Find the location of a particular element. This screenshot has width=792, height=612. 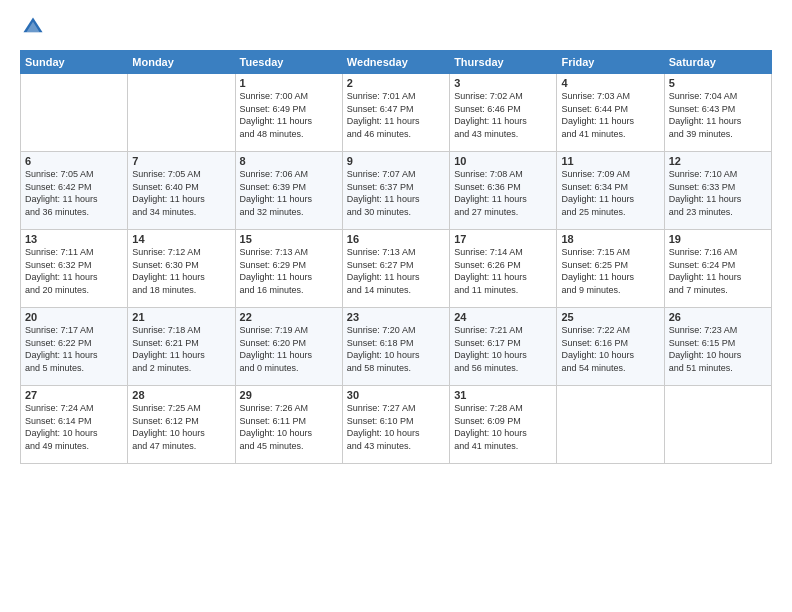

day-info: Sunrise: 7:20 AM Sunset: 6:18 PM Dayligh… is located at coordinates (396, 349).